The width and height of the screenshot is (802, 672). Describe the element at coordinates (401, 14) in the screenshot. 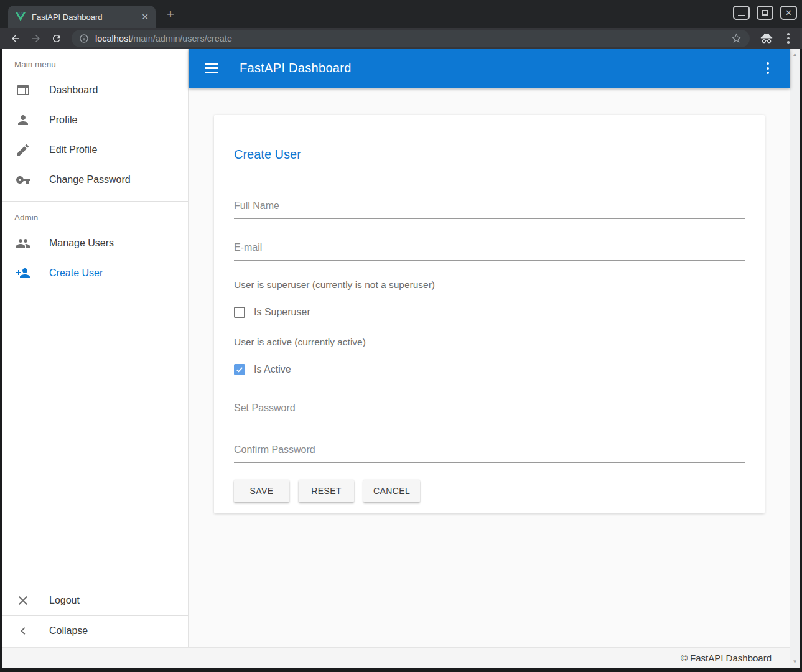

I see `tab-strip: FastAPI Dashboard ✕ + ✕` at that location.